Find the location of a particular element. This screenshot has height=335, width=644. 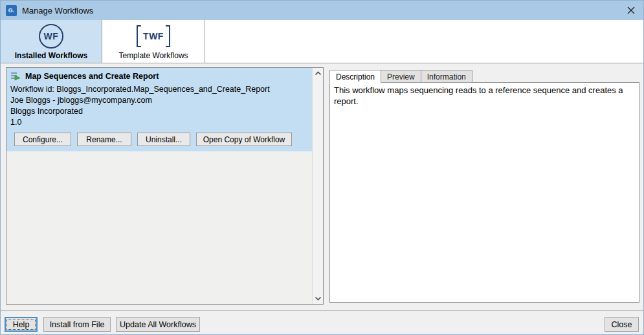

install-from-file-button: Install from File is located at coordinates (77, 325).